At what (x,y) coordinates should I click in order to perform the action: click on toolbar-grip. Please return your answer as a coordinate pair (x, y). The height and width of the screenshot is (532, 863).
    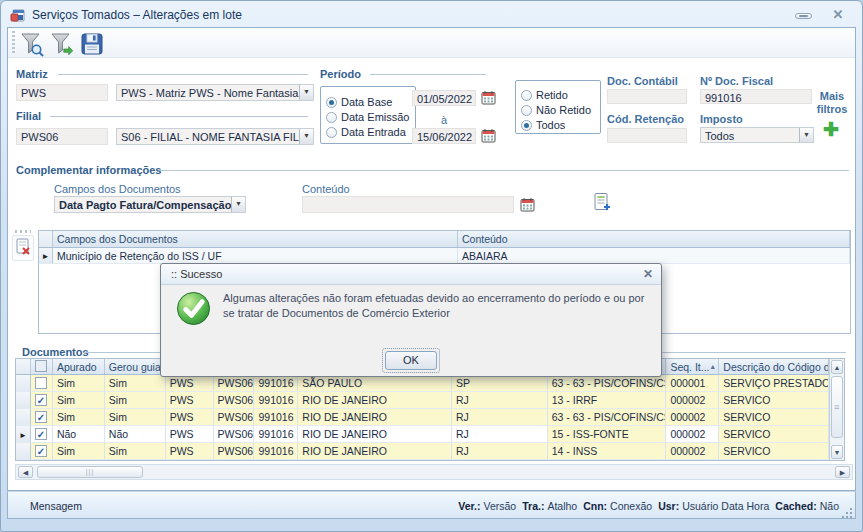
    Looking at the image, I should click on (14, 42).